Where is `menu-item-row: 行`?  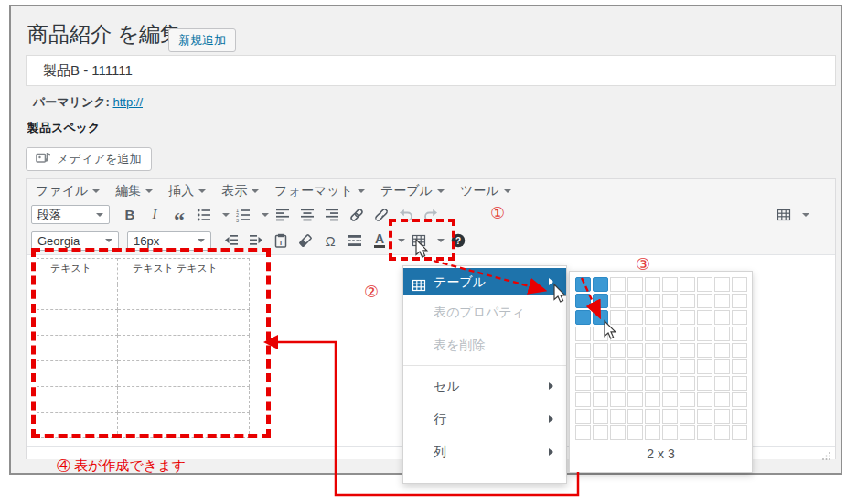
menu-item-row: 行 is located at coordinates (485, 419).